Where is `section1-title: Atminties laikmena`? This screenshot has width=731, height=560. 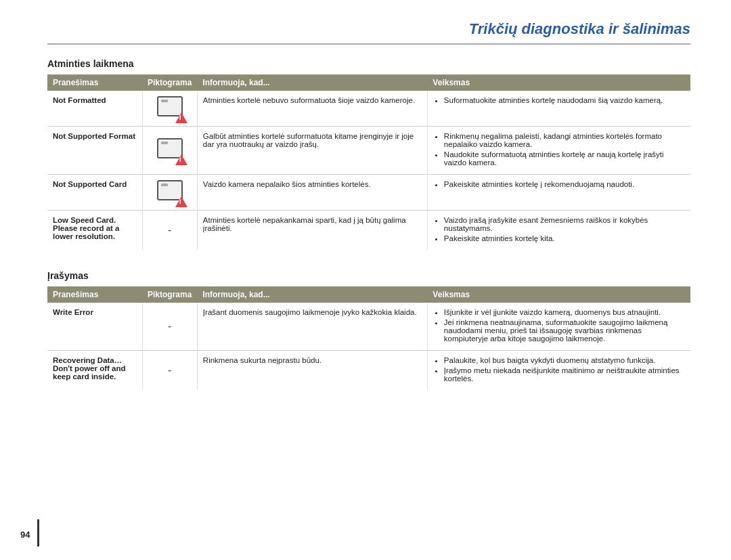
section1-title: Atminties laikmena is located at coordinates (369, 64).